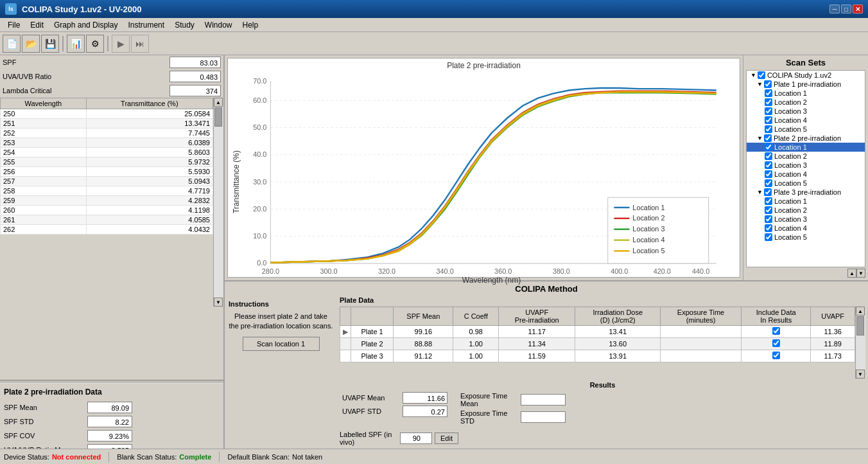 This screenshot has height=464, width=868. What do you see at coordinates (50, 44) in the screenshot?
I see `toolbar-save-button: 💾` at bounding box center [50, 44].